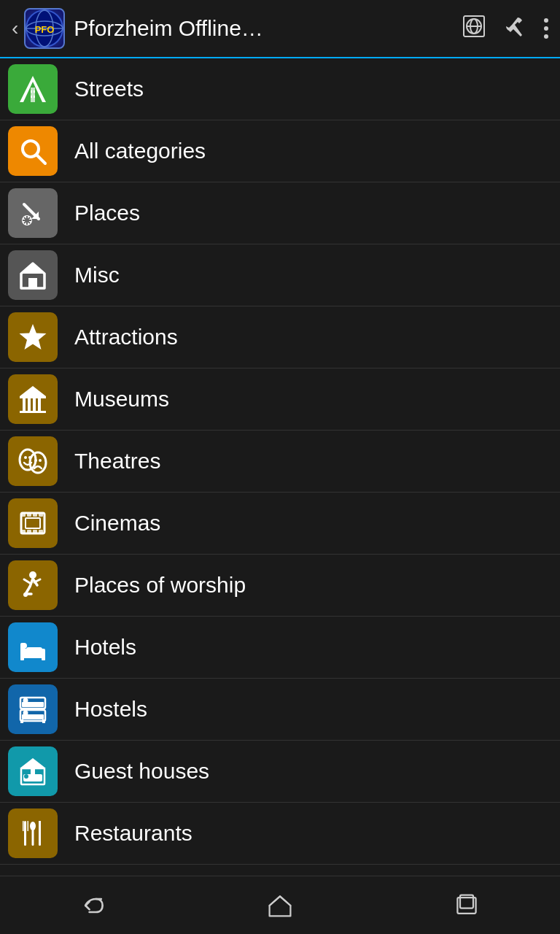 The height and width of the screenshot is (934, 560). I want to click on hostels-icon-box, so click(33, 709).